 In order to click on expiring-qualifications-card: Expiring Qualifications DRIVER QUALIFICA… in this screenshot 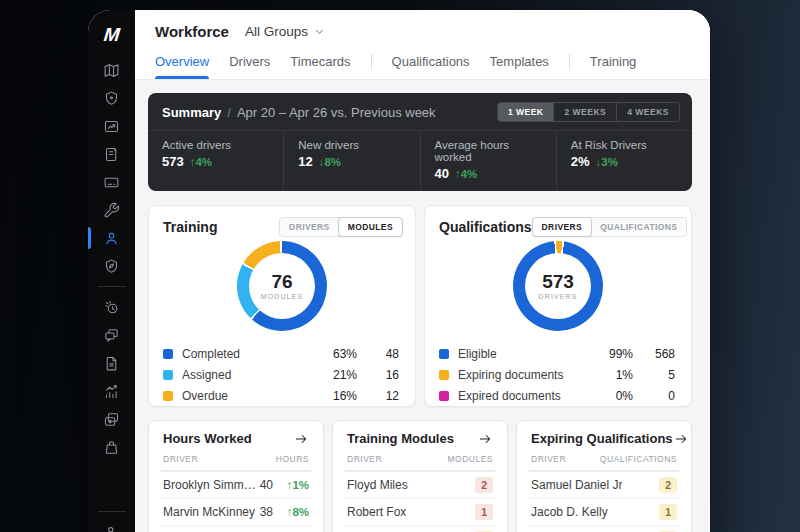, I will do `click(604, 476)`.